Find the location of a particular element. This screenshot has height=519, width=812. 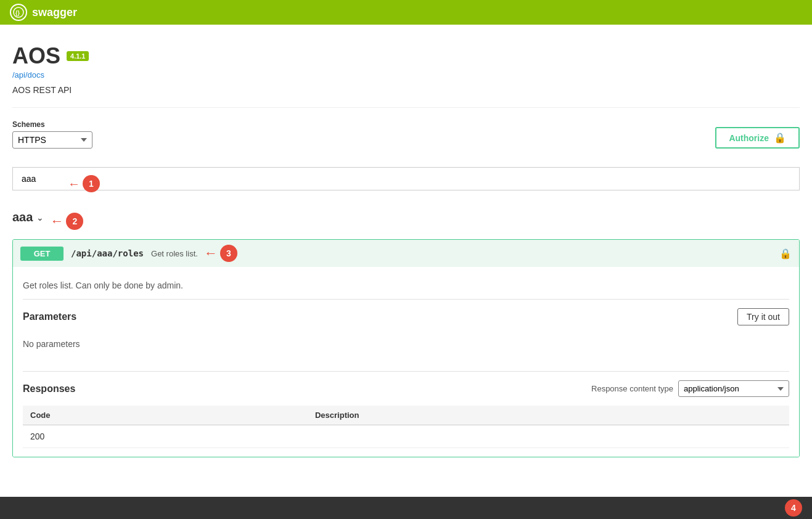

content-type-label: Response content type is located at coordinates (633, 388).